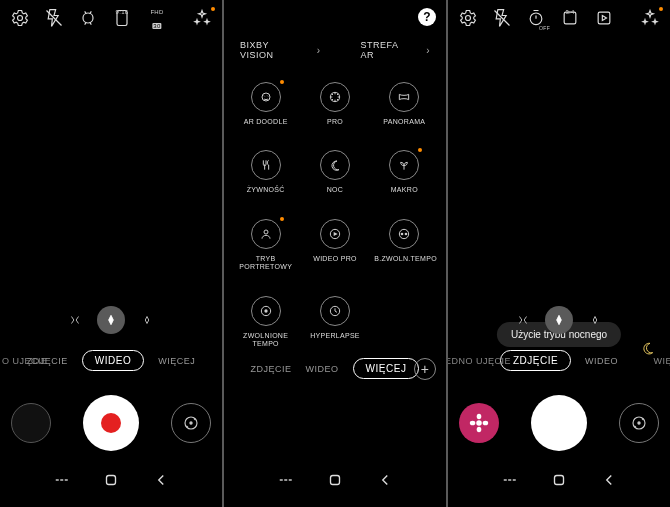  What do you see at coordinates (25, 361) in the screenshot?
I see `tab-edge-left: O UJĘCIE` at bounding box center [25, 361].